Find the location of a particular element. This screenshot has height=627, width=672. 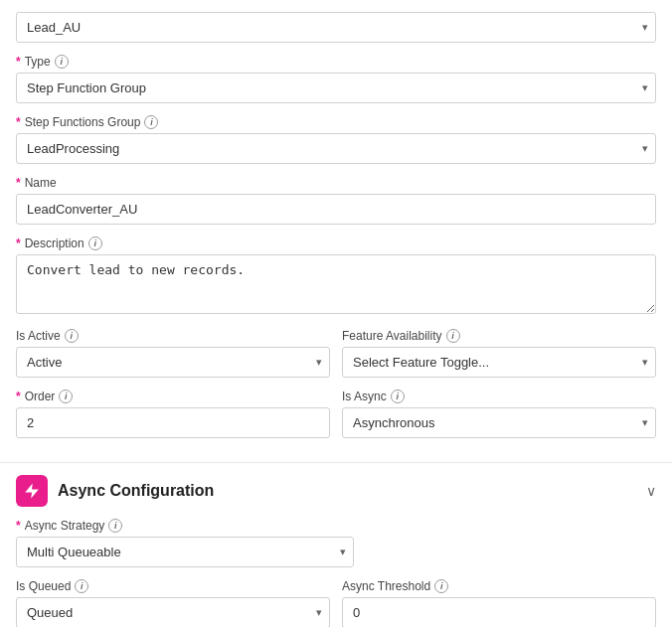

name-label-text: Name is located at coordinates (41, 183).